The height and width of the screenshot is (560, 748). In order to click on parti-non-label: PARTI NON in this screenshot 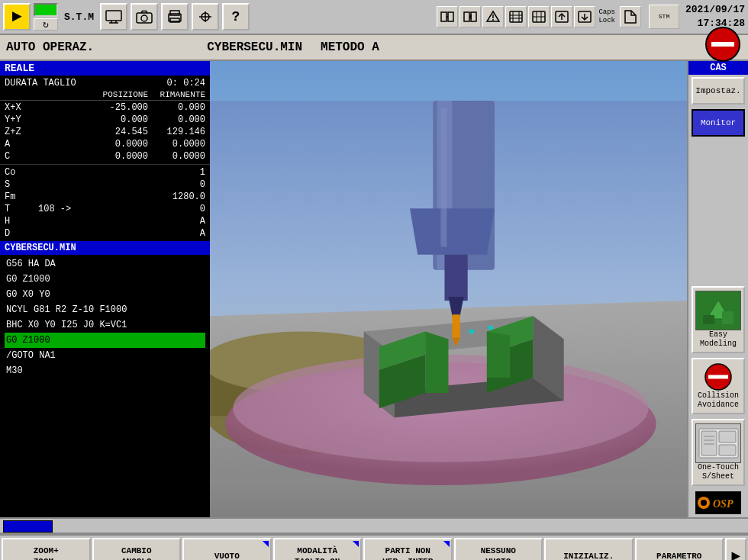, I will do `click(408, 551)`.